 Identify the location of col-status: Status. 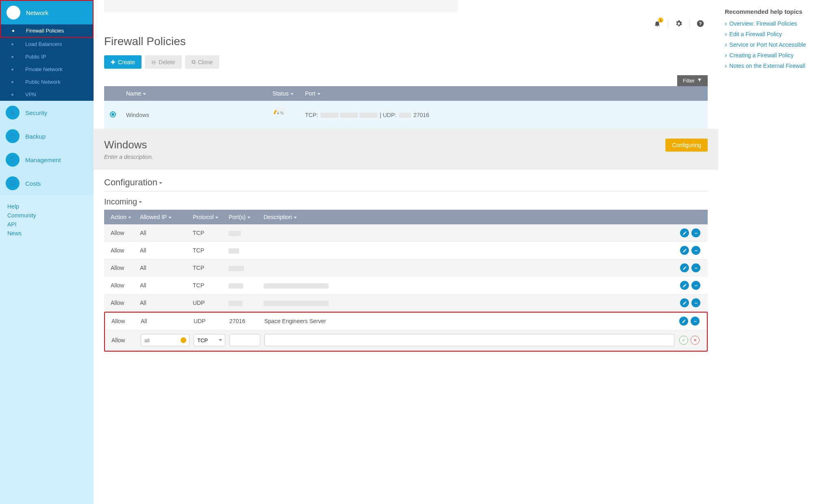
(289, 93).